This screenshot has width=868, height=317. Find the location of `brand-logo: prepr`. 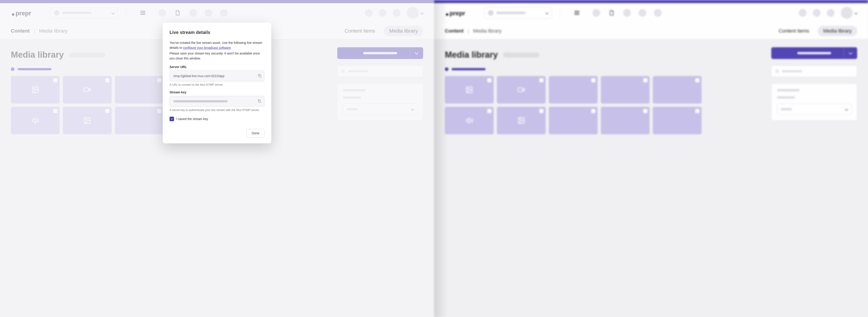

brand-logo: prepr is located at coordinates (457, 13).